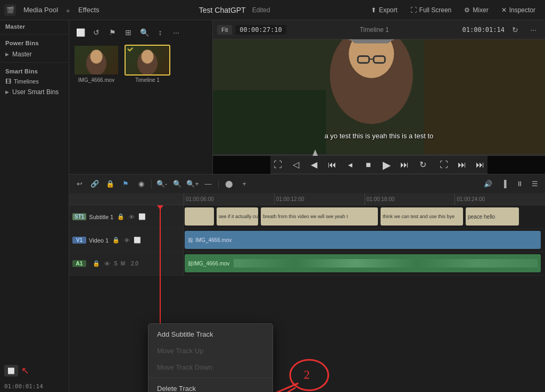 The width and height of the screenshot is (545, 392). What do you see at coordinates (95, 184) in the screenshot?
I see `link-btn: 🔗` at bounding box center [95, 184].